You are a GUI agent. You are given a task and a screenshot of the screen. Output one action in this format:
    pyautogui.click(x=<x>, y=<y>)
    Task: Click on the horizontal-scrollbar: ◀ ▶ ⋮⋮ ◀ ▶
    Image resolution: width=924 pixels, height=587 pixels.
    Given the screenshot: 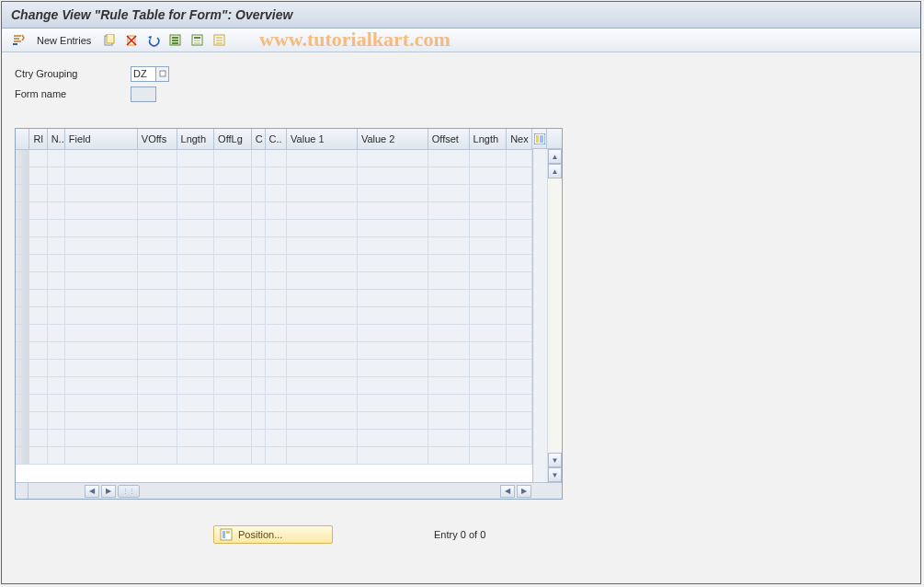 What is the action you would take?
    pyautogui.click(x=289, y=490)
    